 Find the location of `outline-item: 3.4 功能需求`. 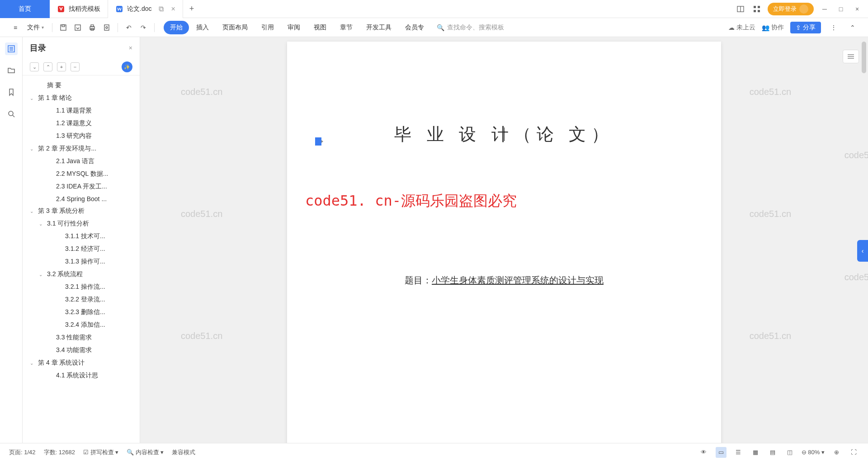

outline-item: 3.4 功能需求 is located at coordinates (81, 350).